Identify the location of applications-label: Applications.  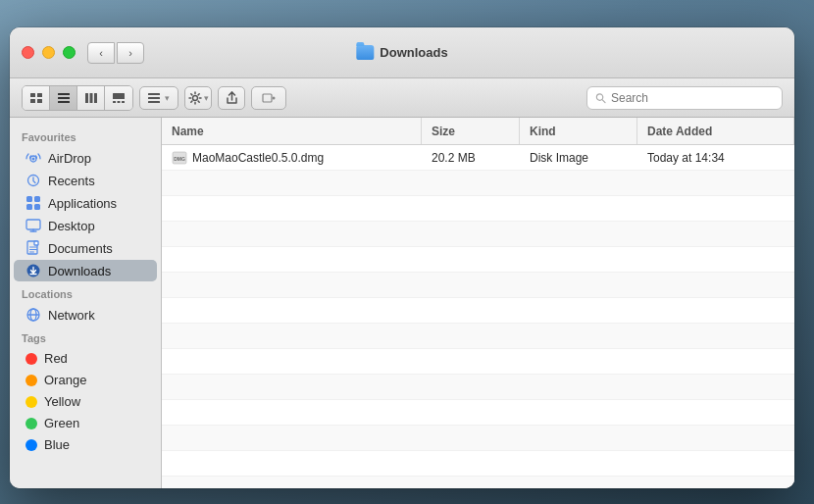
(82, 204).